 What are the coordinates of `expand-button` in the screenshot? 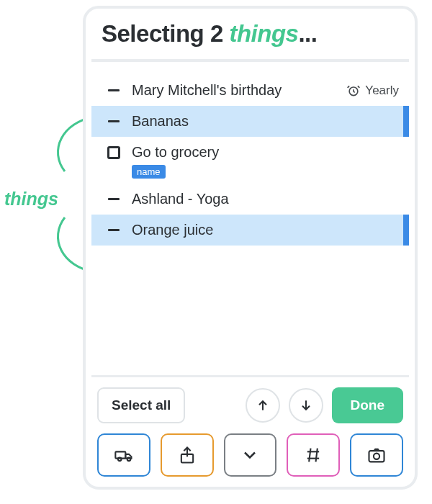 It's located at (251, 455).